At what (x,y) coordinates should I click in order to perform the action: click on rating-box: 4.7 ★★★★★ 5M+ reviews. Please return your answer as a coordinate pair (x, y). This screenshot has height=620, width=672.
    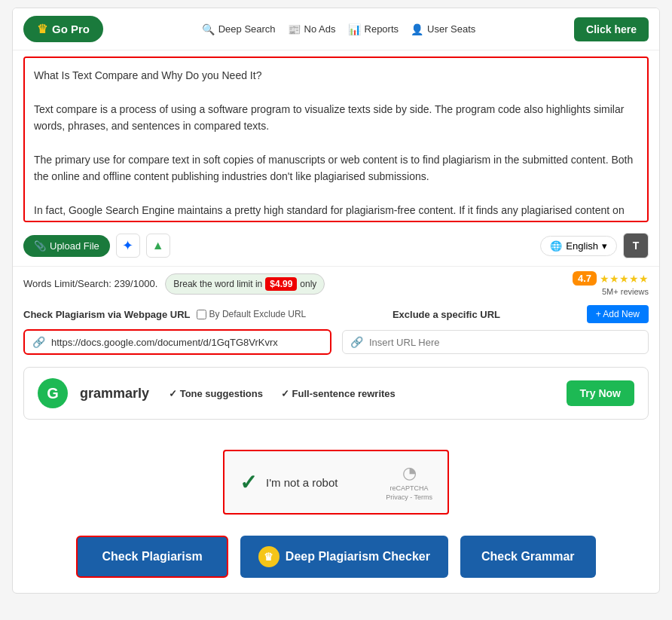
    Looking at the image, I should click on (610, 283).